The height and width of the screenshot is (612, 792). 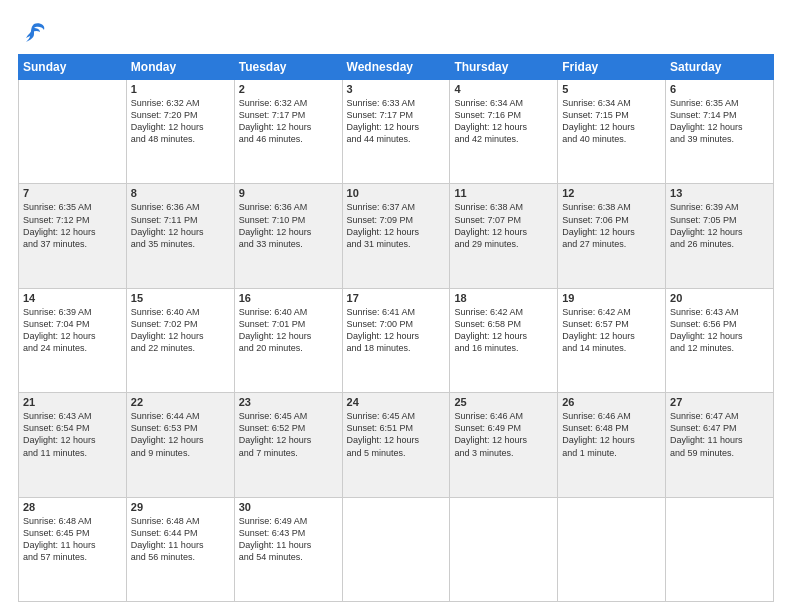 What do you see at coordinates (396, 402) in the screenshot?
I see `day-number: 24` at bounding box center [396, 402].